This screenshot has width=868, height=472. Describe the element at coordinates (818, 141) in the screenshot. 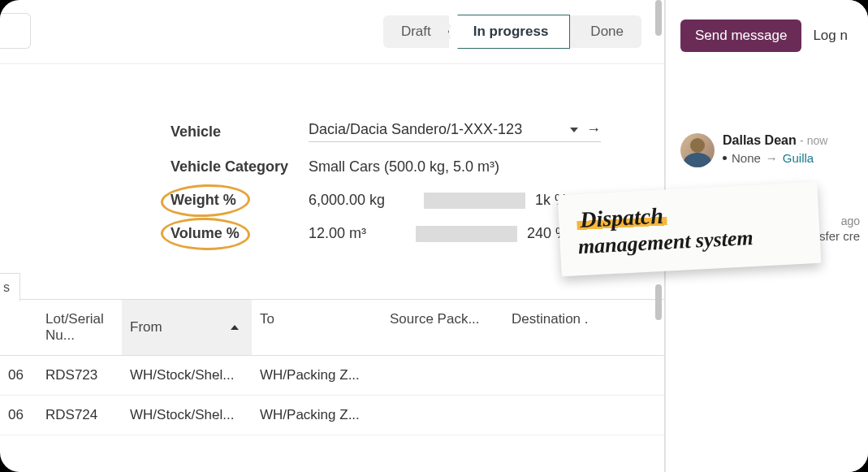

I see `message-time: now` at that location.